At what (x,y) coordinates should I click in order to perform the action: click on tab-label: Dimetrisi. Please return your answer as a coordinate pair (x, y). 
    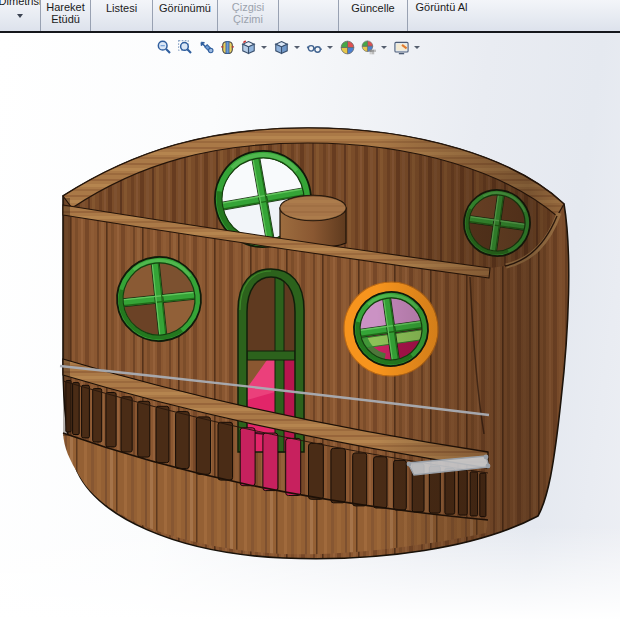
    Looking at the image, I should click on (20, 4).